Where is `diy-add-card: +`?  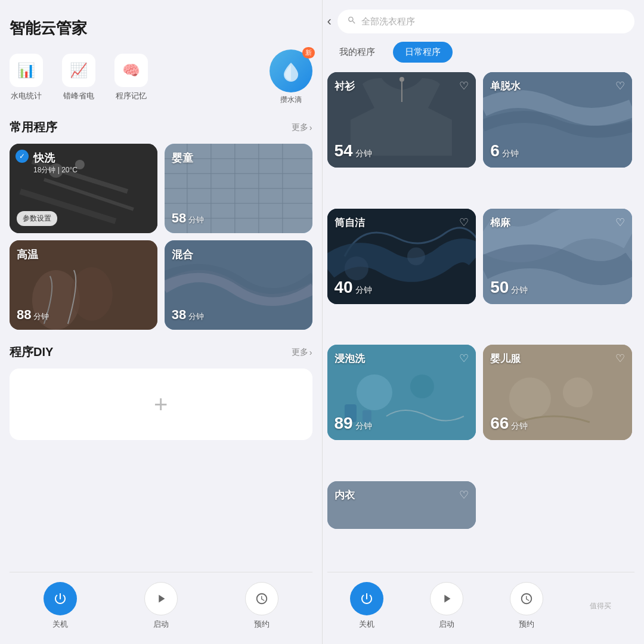 diy-add-card: + is located at coordinates (161, 404).